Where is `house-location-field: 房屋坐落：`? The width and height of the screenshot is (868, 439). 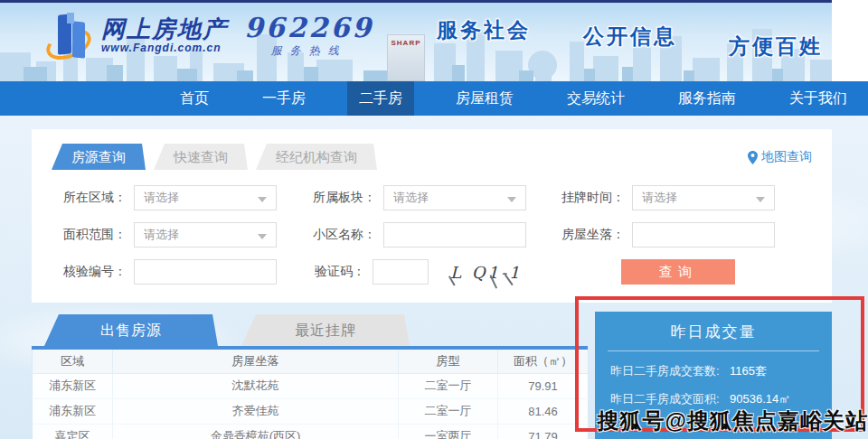
house-location-field: 房屋坐落： is located at coordinates (668, 235).